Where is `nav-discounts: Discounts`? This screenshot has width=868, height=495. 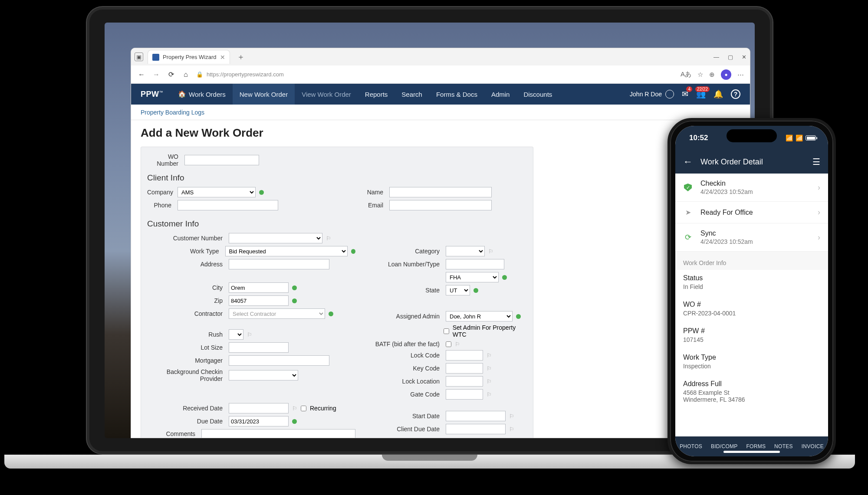
nav-discounts: Discounts is located at coordinates (538, 94).